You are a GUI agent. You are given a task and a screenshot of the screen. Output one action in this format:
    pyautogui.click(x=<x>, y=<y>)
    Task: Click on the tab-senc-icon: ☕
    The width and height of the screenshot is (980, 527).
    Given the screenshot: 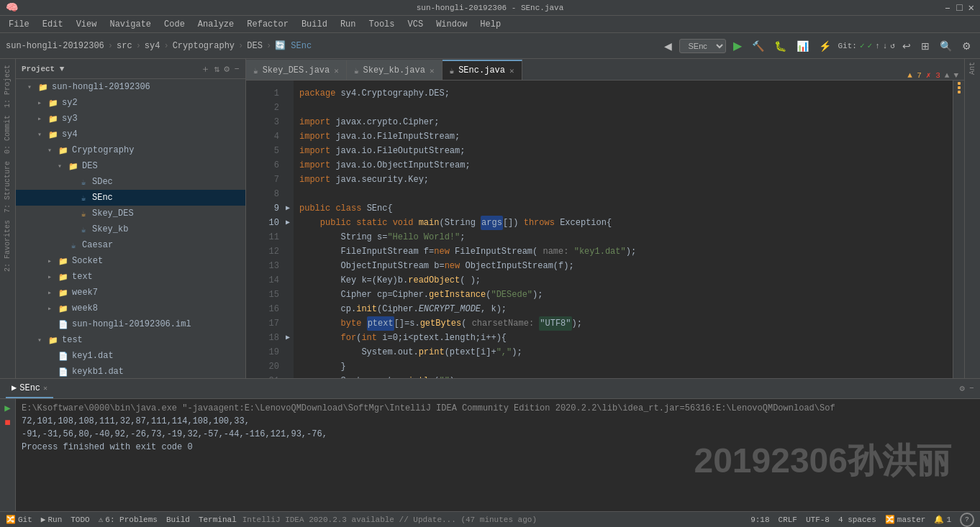 What is the action you would take?
    pyautogui.click(x=452, y=70)
    